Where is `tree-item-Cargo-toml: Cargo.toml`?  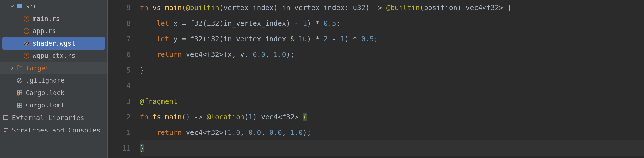
tree-item-Cargo-toml: Cargo.toml is located at coordinates (54, 105).